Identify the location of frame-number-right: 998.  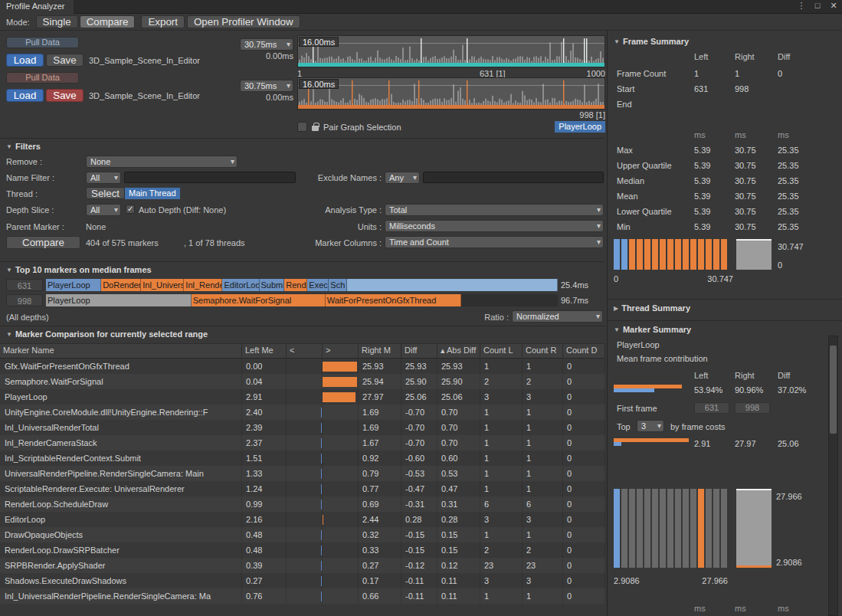
(25, 300).